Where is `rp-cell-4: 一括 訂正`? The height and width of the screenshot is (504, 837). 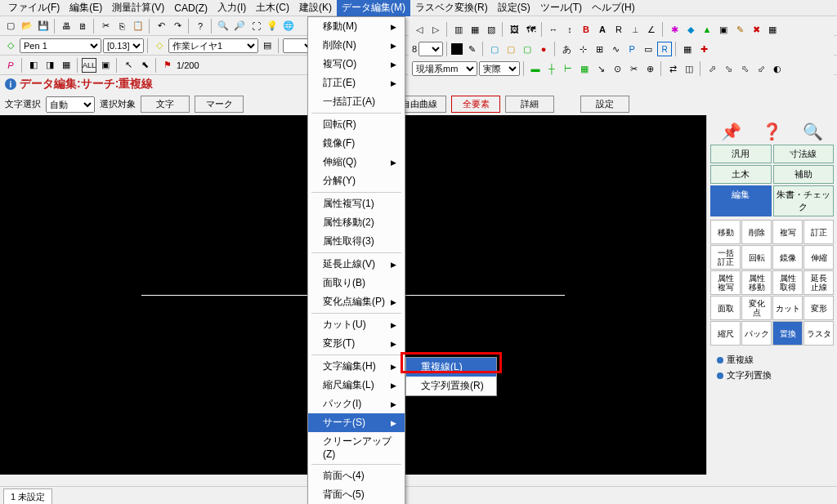
rp-cell-4: 一括 訂正 is located at coordinates (726, 257).